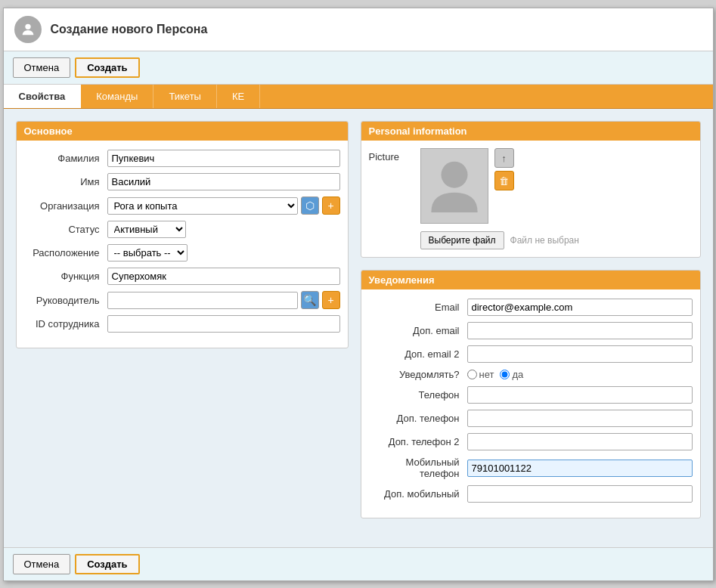  What do you see at coordinates (472, 375) in the screenshot?
I see `notify-no-radio` at bounding box center [472, 375].